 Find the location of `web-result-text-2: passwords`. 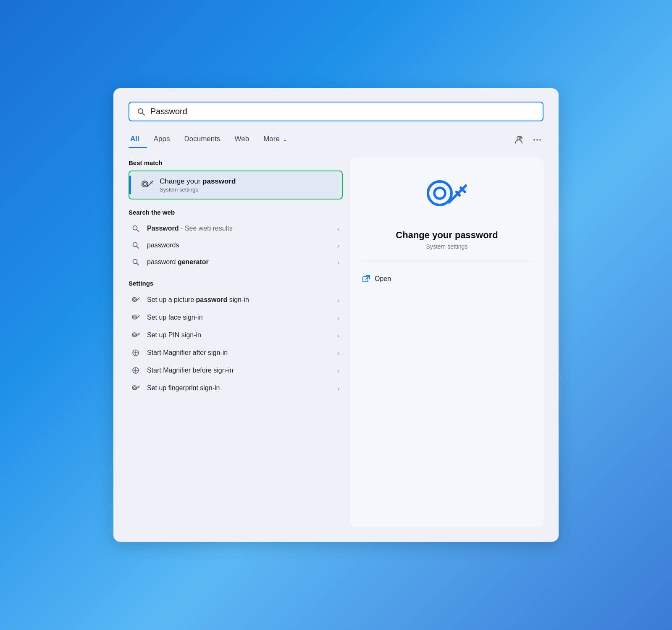

web-result-text-2: passwords is located at coordinates (242, 245).